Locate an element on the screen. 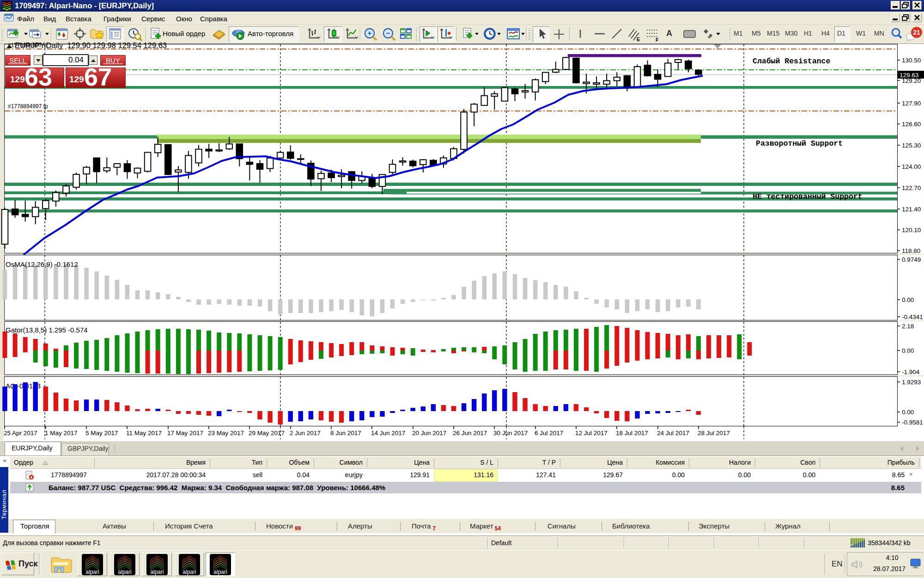 This screenshot has height=578, width=924. svg-text: 120.10 is located at coordinates (911, 230).